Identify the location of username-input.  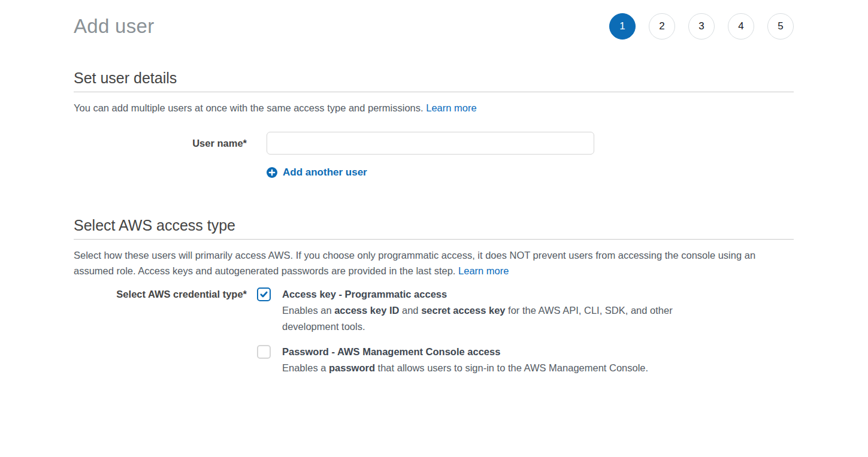
(430, 143).